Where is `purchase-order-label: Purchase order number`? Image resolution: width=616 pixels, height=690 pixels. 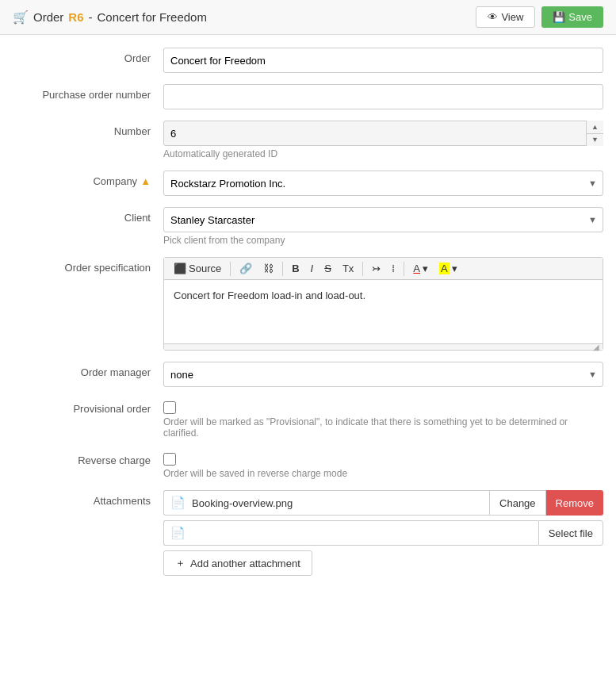
purchase-order-label: Purchase order number is located at coordinates (88, 92).